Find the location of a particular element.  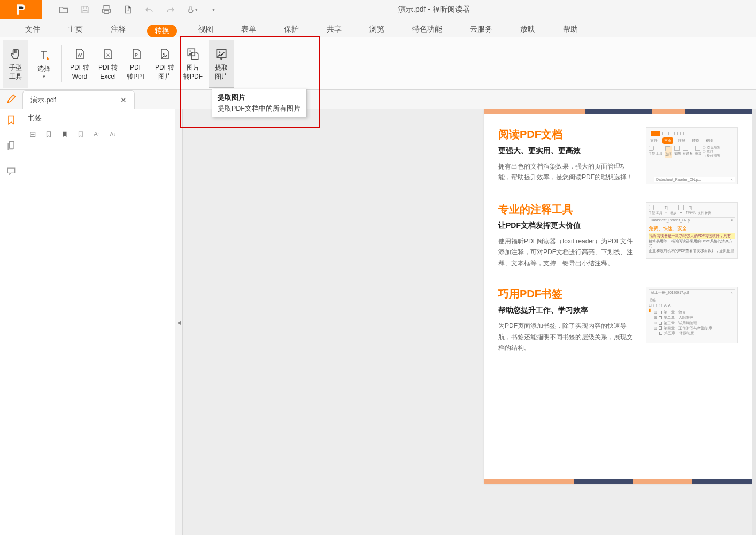

text-select-icon is located at coordinates (44, 55).